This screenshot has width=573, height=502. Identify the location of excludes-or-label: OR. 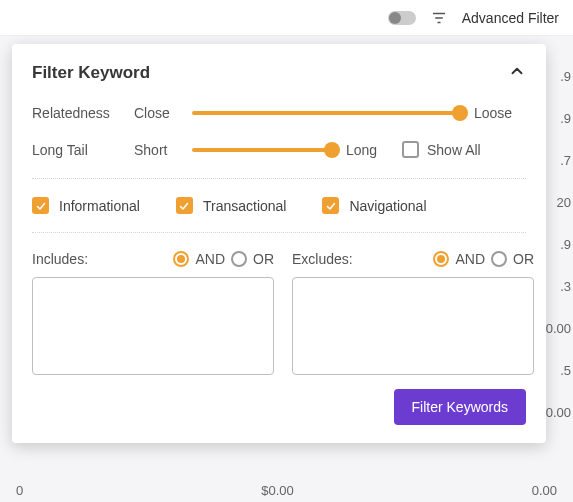
(524, 259).